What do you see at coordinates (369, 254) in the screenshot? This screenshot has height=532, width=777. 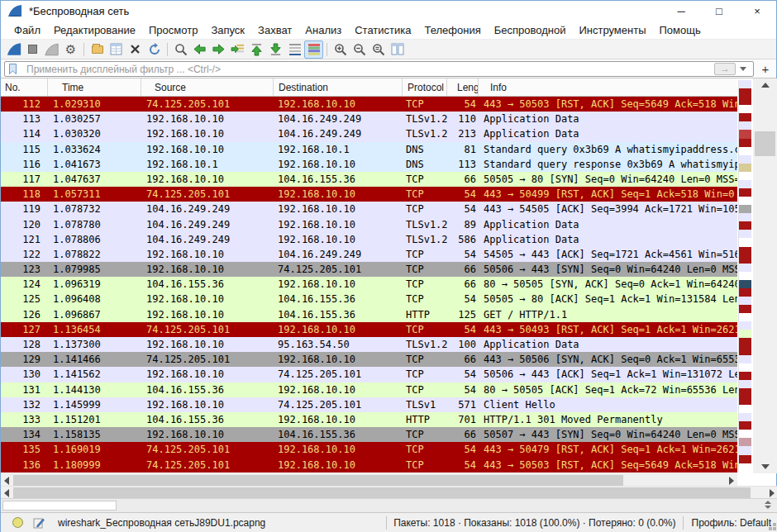 I see `packet-row: 1221.078822192.168.10.10104.16.249.249TC…` at bounding box center [369, 254].